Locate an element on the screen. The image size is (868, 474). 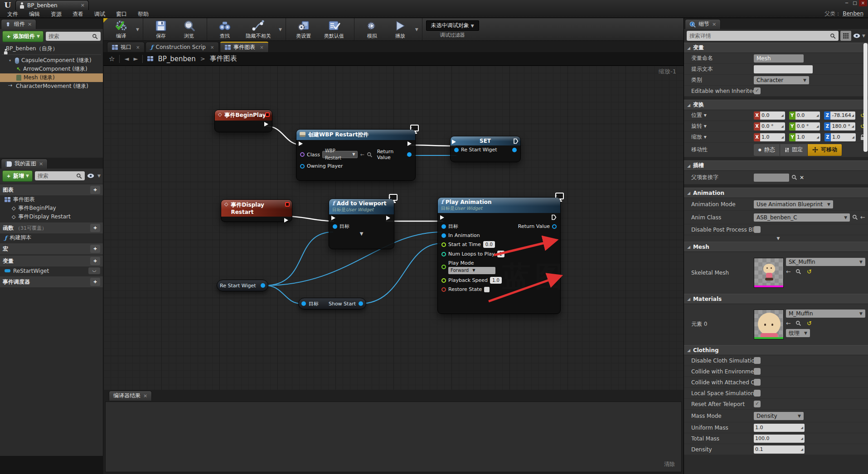
add-dispatcher-button: ＋ is located at coordinates (95, 282).